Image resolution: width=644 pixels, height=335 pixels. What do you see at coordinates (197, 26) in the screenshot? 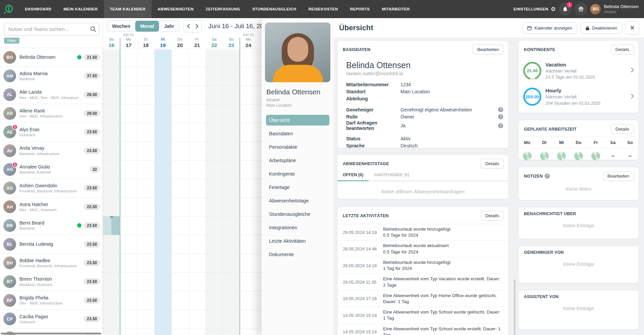
I see `next-button` at bounding box center [197, 26].